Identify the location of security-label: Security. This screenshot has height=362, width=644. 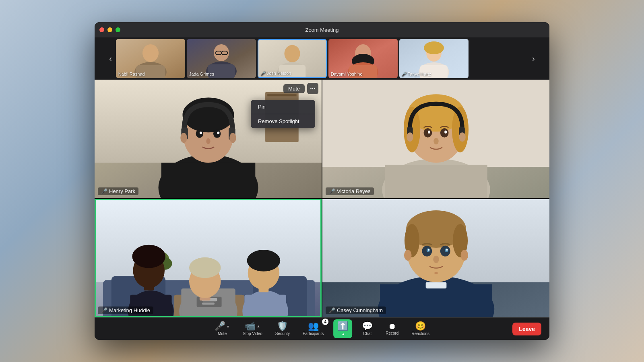
(283, 334).